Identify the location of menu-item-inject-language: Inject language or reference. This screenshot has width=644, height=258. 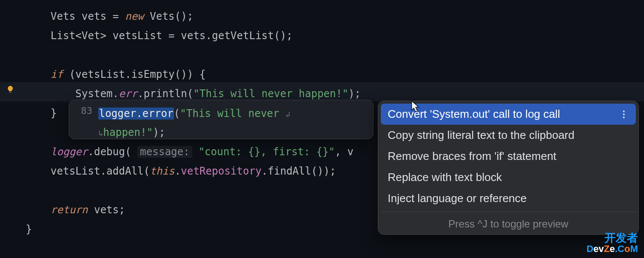
(508, 199).